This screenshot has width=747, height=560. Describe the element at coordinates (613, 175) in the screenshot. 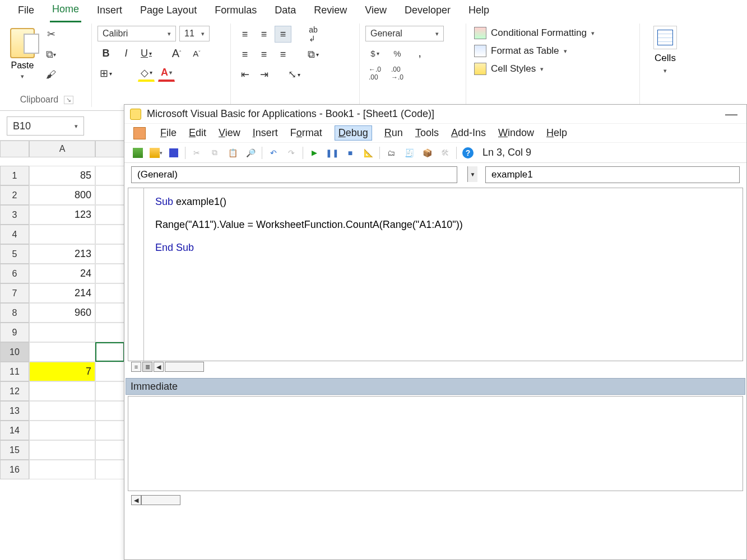

I see `procedure-combo: example1` at that location.